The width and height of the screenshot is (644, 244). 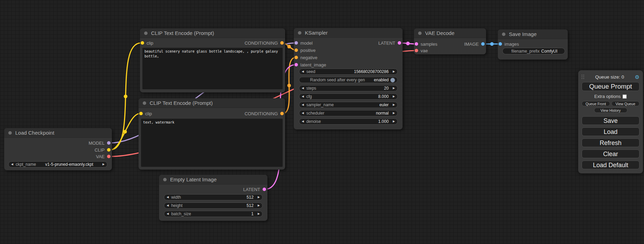 I want to click on queue-panel-header: Queue size: 0 ⚙, so click(x=610, y=77).